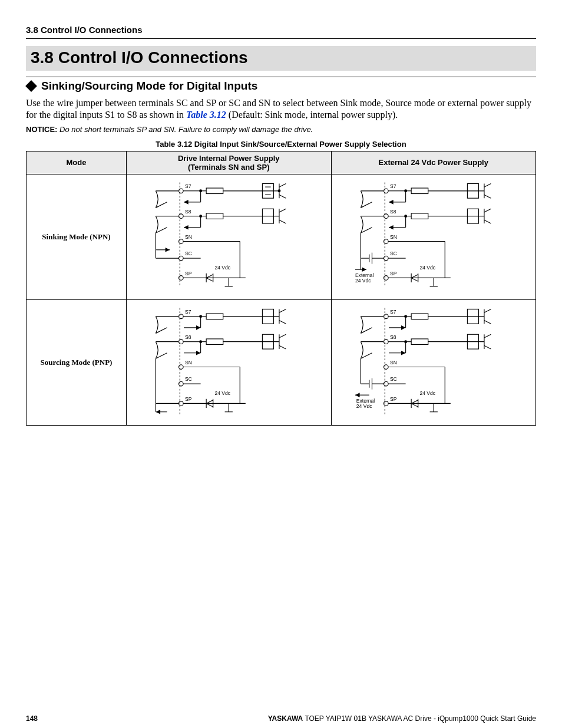  Describe the element at coordinates (434, 362) in the screenshot. I see `diagram-sourcing-external: S7 S8` at that location.